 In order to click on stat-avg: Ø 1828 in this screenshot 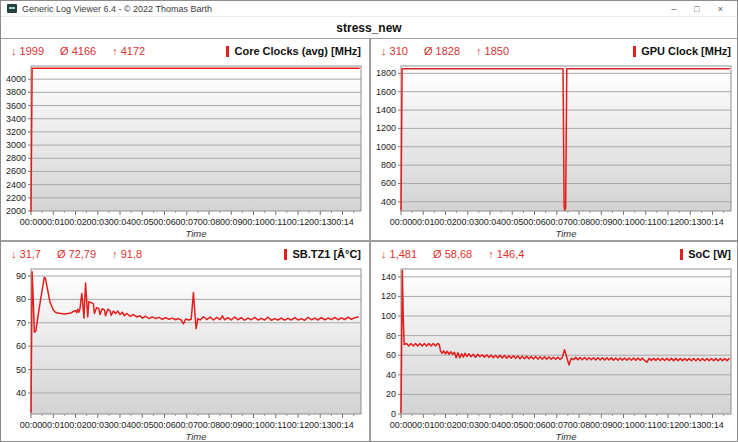, I will do `click(442, 51)`.